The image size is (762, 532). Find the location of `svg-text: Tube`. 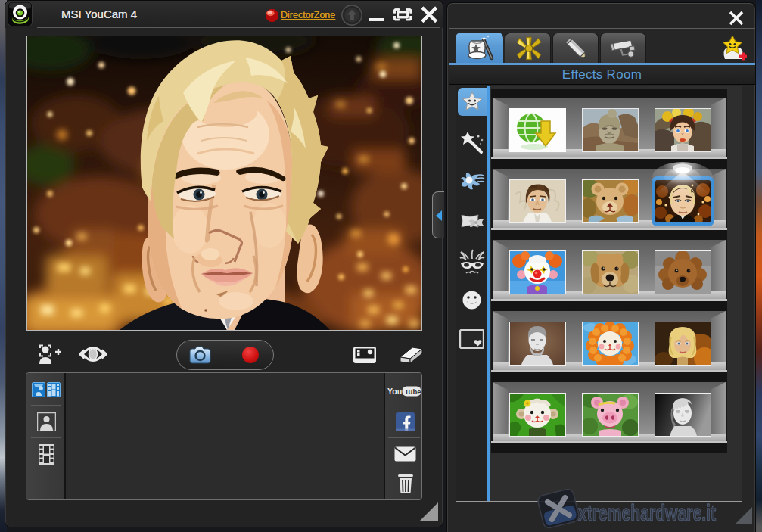

svg-text: Tube is located at coordinates (413, 392).